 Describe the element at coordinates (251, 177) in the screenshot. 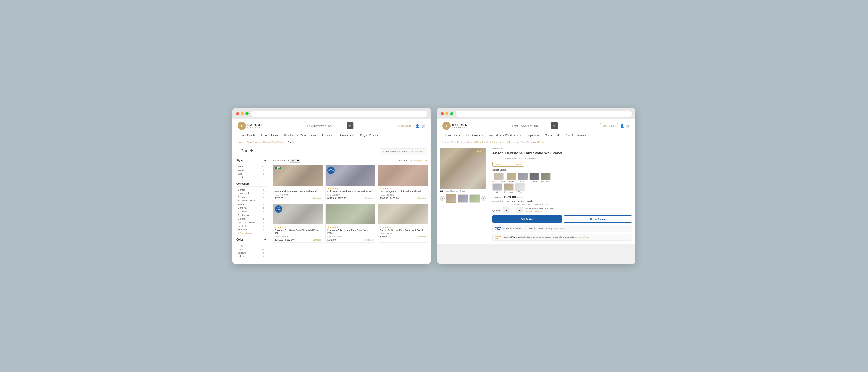

I see `filter-rock: Rock 2` at that location.